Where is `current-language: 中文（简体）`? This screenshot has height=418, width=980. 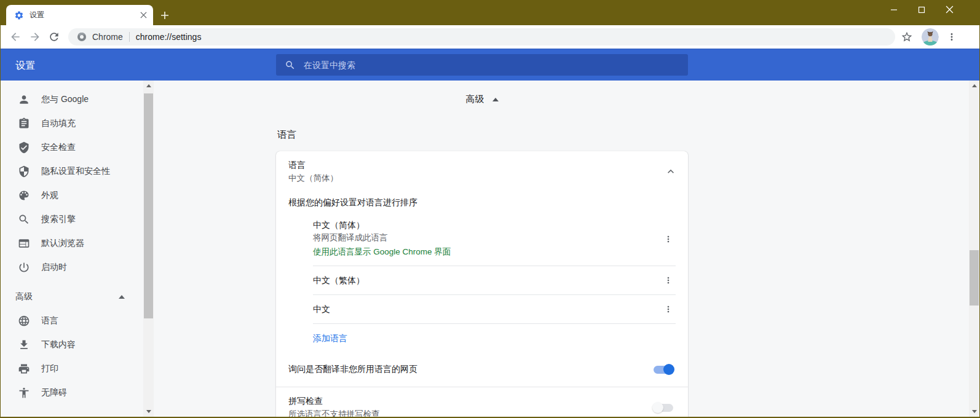 current-language: 中文（简体） is located at coordinates (314, 178).